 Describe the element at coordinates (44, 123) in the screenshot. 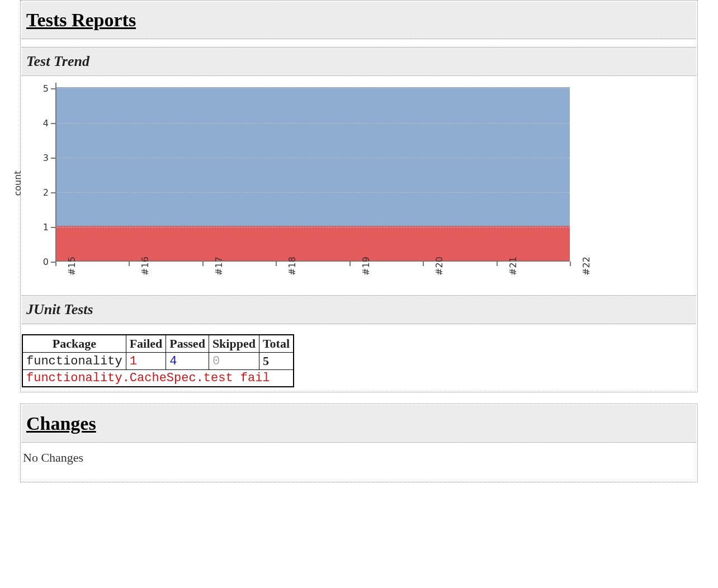

I see `ytick-label: 4` at that location.